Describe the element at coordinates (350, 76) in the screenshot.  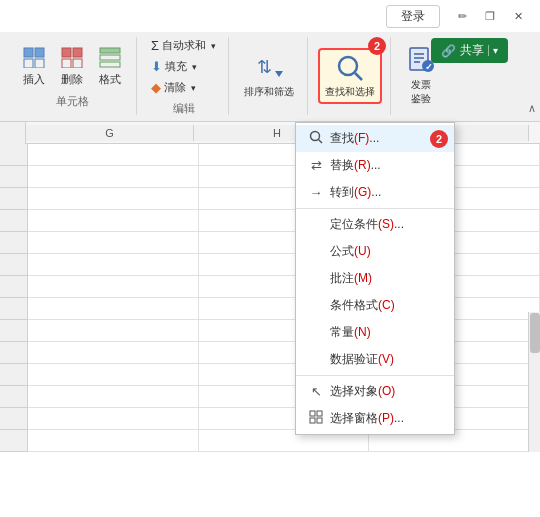
I see `find-select-button: 查找和选择 2` at that location.